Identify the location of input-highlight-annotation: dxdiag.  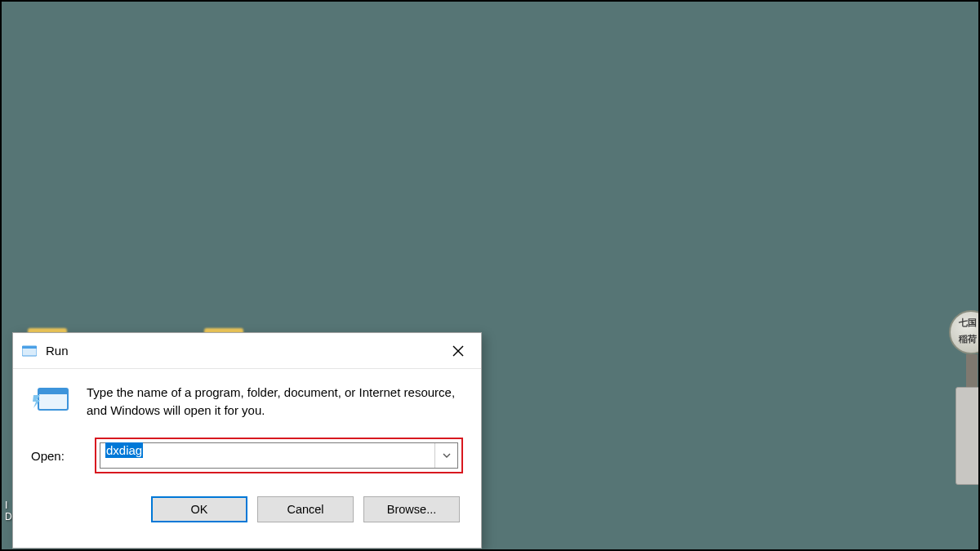
(279, 455).